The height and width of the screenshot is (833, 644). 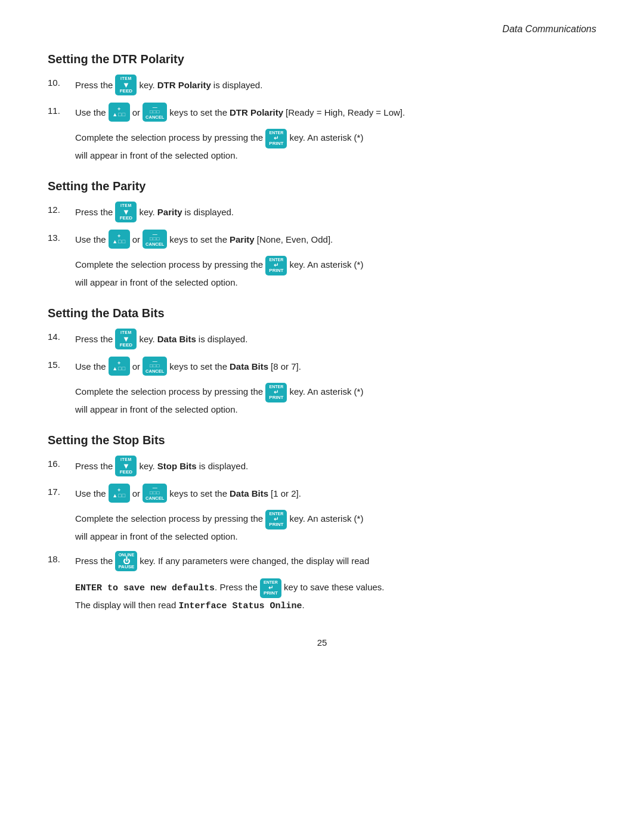 I want to click on step-10: 10. Press the ITEM ▼ FEED key. DTR Polar…, so click(x=322, y=85).